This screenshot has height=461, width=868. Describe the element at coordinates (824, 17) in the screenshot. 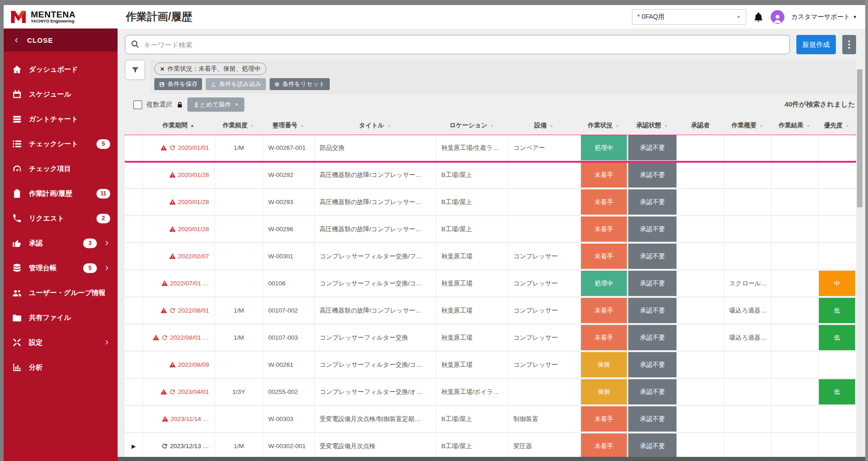

I see `user-menu: カスタマーサポート ▼` at that location.